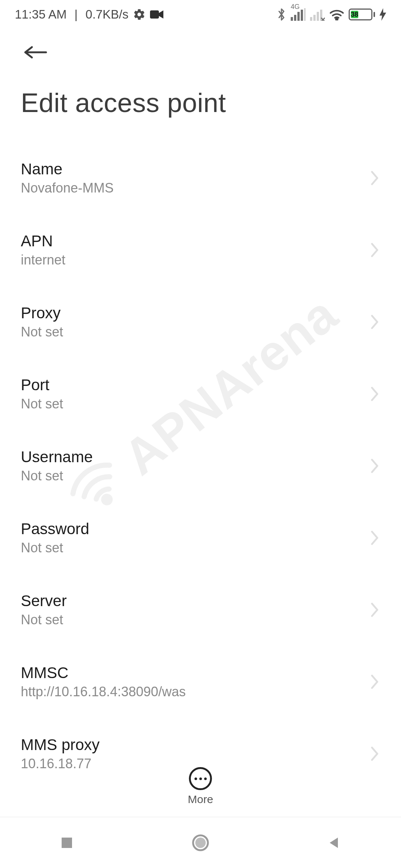 Image resolution: width=401 pixels, height=868 pixels. What do you see at coordinates (200, 394) in the screenshot?
I see `setting-row-port: PortNot set` at bounding box center [200, 394].